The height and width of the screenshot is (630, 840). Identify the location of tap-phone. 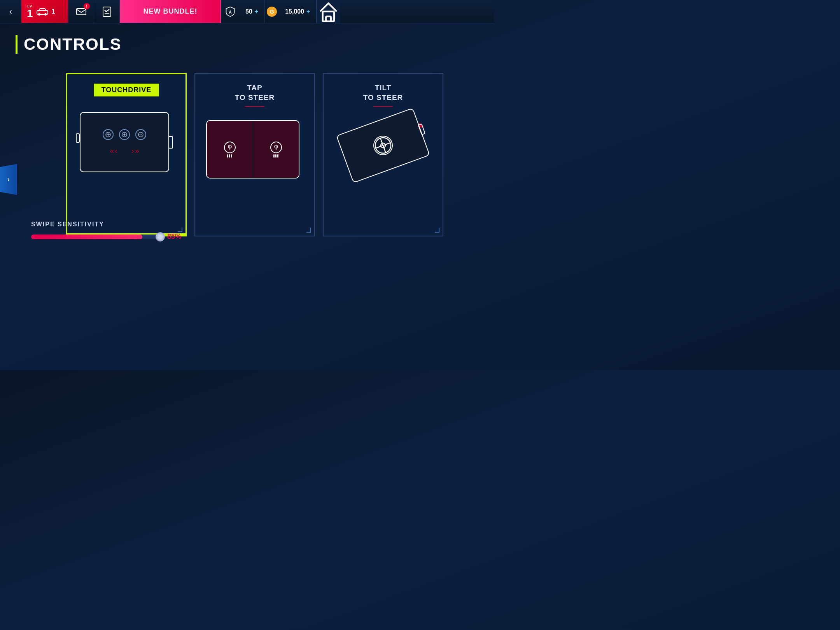
(253, 149).